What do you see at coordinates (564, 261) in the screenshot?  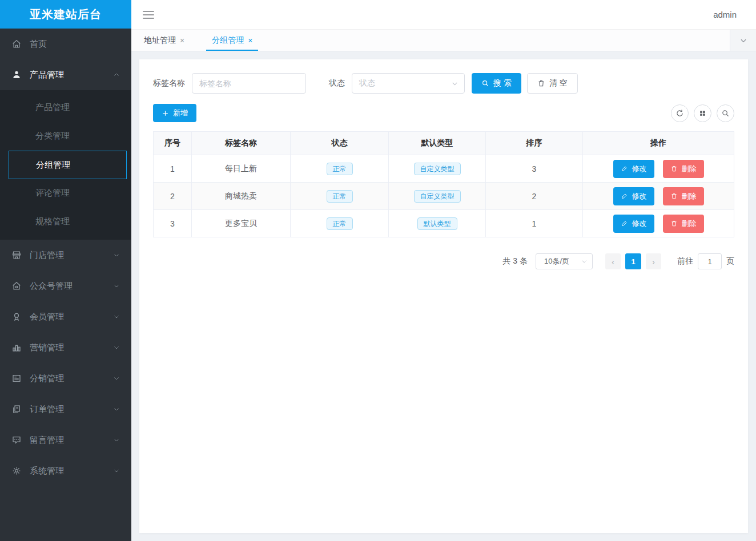 I see `page-size-select: 10条/页` at bounding box center [564, 261].